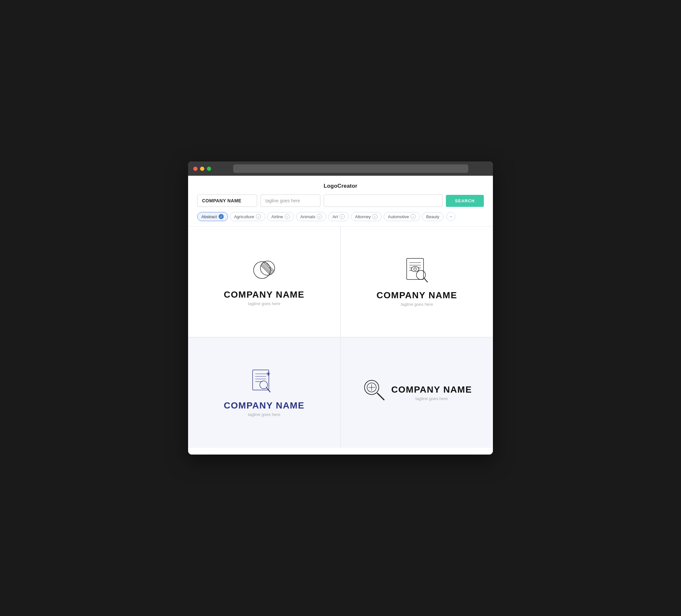 The image size is (681, 616). What do you see at coordinates (335, 217) in the screenshot?
I see `category-label: Art` at bounding box center [335, 217].